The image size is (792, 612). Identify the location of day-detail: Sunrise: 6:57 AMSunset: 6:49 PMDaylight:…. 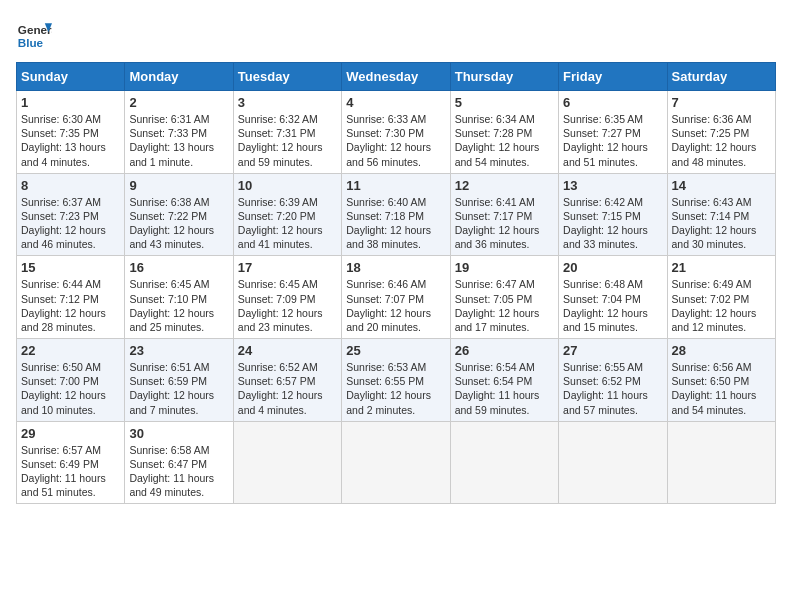
(70, 472).